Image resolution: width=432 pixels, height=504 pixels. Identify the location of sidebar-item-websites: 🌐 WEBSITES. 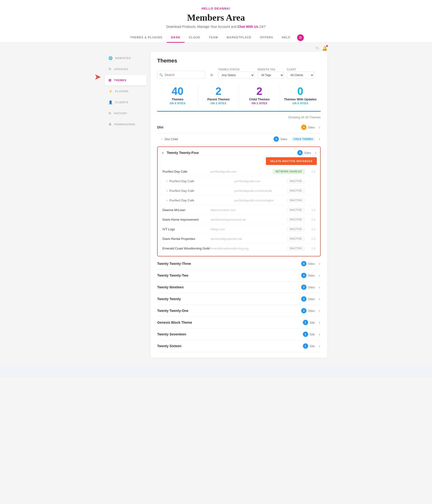
(125, 58).